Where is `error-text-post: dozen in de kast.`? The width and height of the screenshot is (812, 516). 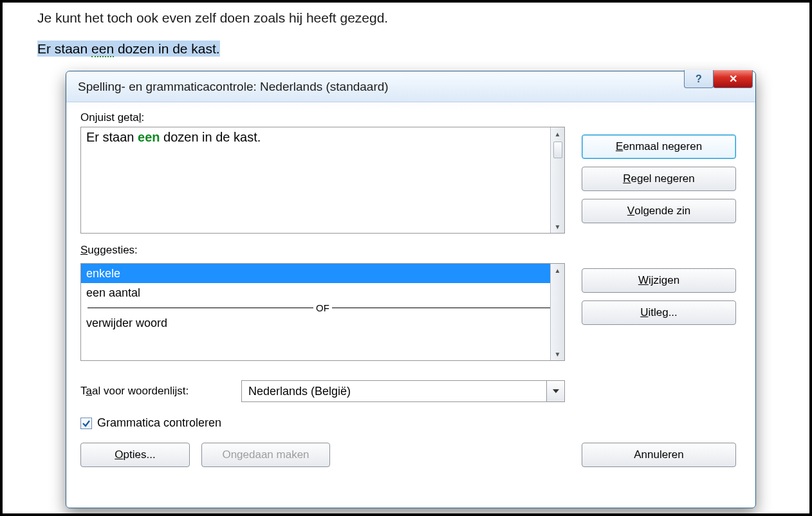 error-text-post: dozen in de kast. is located at coordinates (211, 137).